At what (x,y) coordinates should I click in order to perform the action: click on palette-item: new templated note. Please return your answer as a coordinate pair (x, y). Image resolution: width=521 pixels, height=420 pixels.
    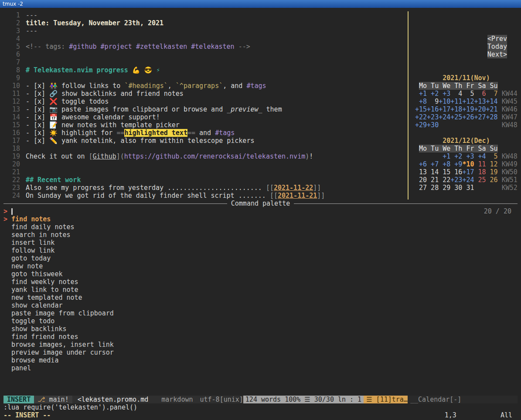
    Looking at the image, I should click on (261, 298).